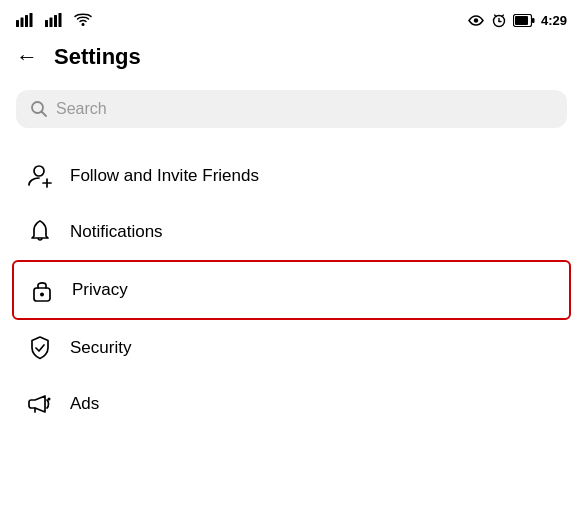  What do you see at coordinates (554, 20) in the screenshot?
I see `time-display: 4:29` at bounding box center [554, 20].